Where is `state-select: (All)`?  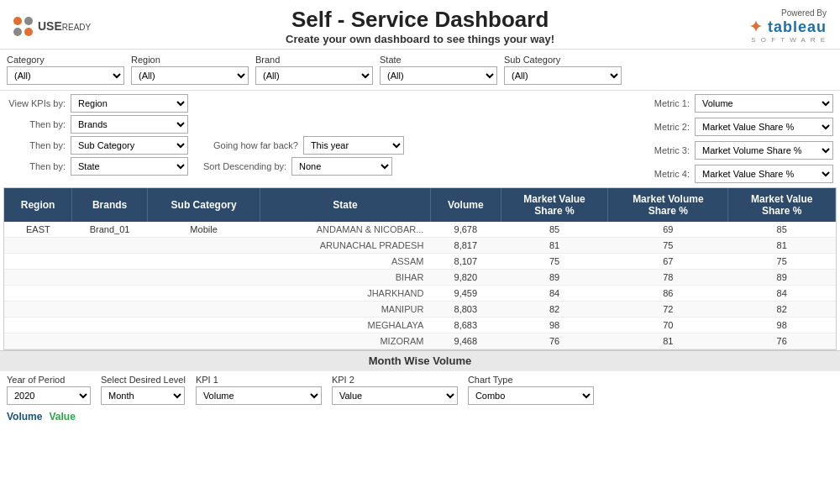 state-select: (All) is located at coordinates (438, 76).